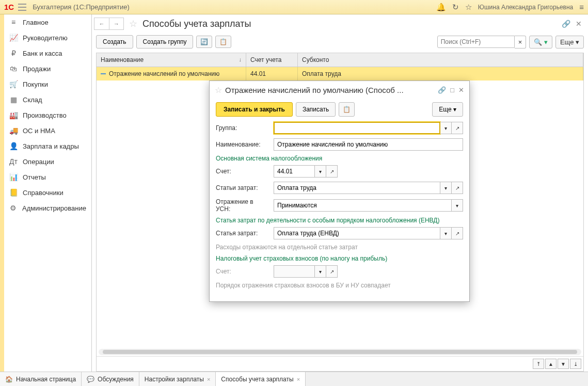 The image size is (588, 386). I want to click on usn-input, so click(362, 205).